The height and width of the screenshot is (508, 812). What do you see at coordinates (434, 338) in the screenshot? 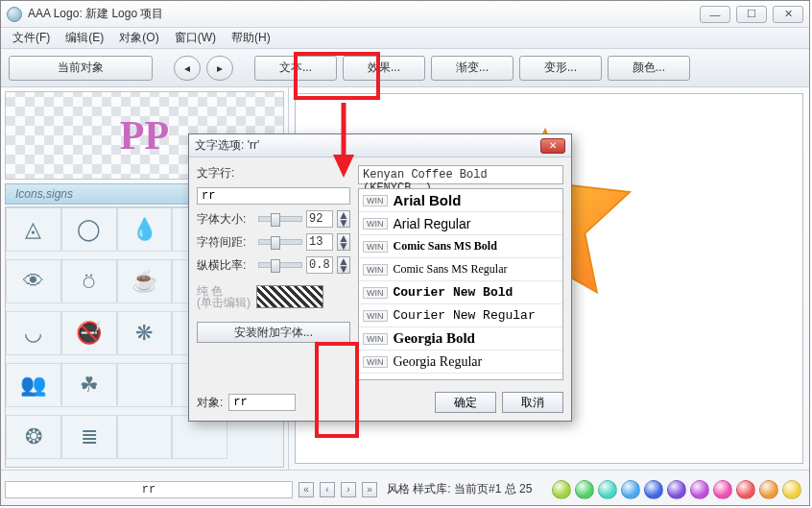
I see `font-name-label: Georgia Bold` at bounding box center [434, 338].